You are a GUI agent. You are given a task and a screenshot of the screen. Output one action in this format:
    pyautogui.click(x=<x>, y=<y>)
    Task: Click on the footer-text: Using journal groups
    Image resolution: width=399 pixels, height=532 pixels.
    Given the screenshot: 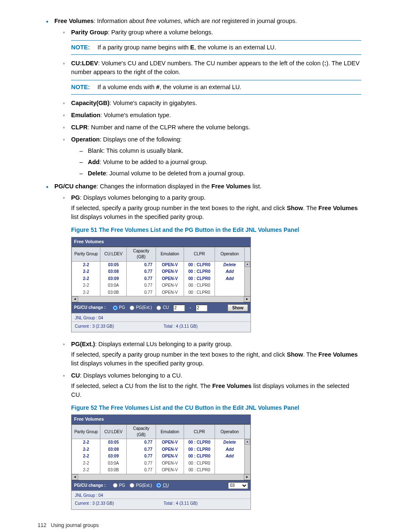 What is the action you would take?
    pyautogui.click(x=74, y=525)
    